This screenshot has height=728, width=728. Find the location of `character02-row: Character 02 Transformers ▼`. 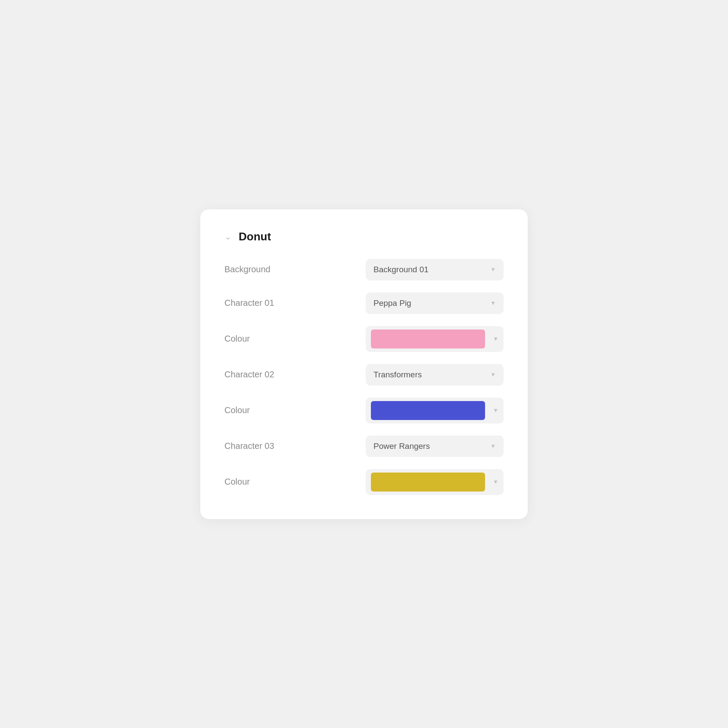

character02-row: Character 02 Transformers ▼ is located at coordinates (364, 375).